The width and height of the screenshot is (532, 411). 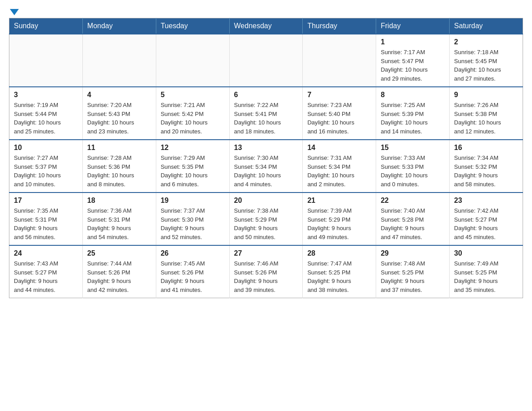 I want to click on calendar-week-row: 24Sunrise: 7:43 AM Sunset: 5:27 PM Dayli…, so click(x=266, y=272).